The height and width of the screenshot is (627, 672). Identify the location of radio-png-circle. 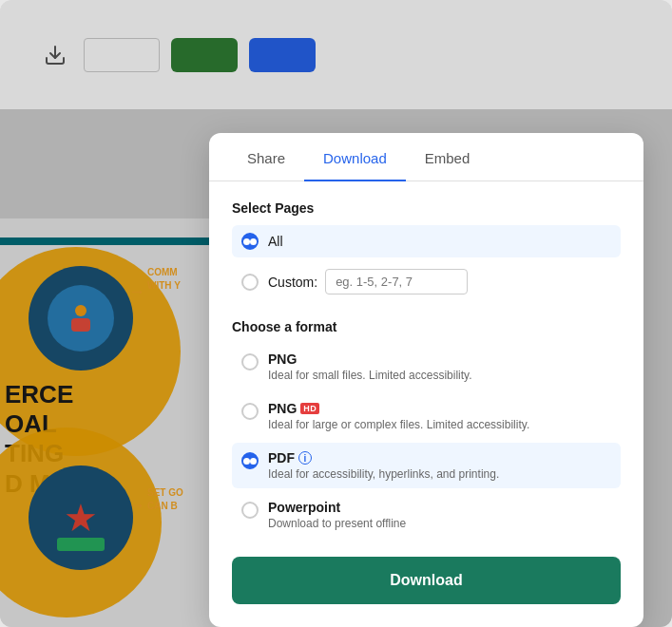
(250, 362).